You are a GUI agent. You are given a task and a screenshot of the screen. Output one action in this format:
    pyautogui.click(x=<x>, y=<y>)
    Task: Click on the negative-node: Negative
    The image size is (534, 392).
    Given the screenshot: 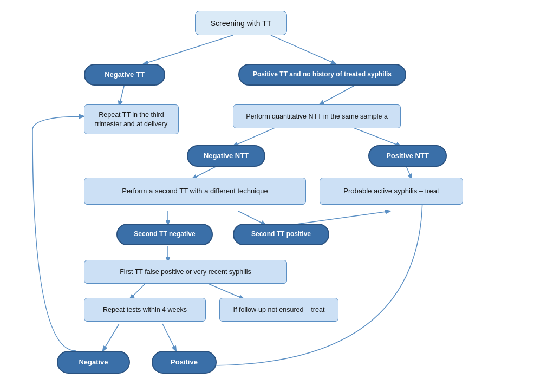 What is the action you would take?
    pyautogui.click(x=93, y=362)
    